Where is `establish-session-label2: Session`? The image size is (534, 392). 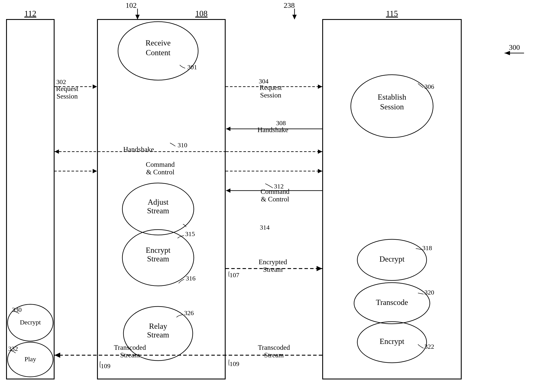 establish-session-label2: Session is located at coordinates (392, 107).